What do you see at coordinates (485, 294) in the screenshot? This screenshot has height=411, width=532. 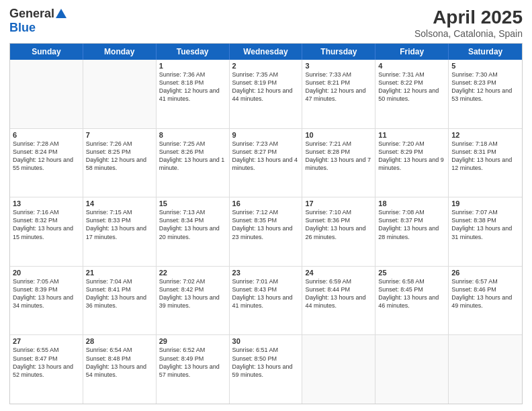 I see `cell-info: Sunrise: 6:57 AMSunset: 8:46 PMDaylight:…` at bounding box center [485, 294].